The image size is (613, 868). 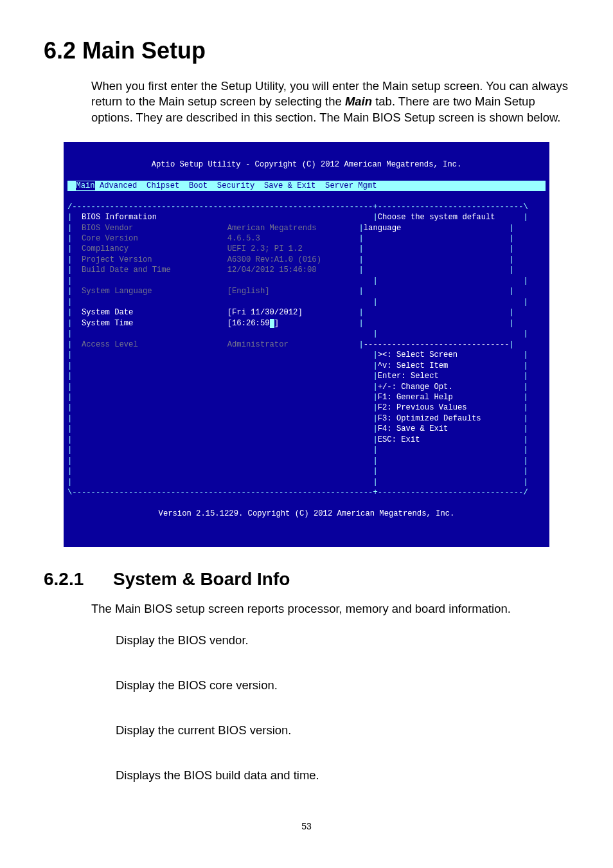 I want to click on vendor-label: BIOS Vendor, so click(x=107, y=228).